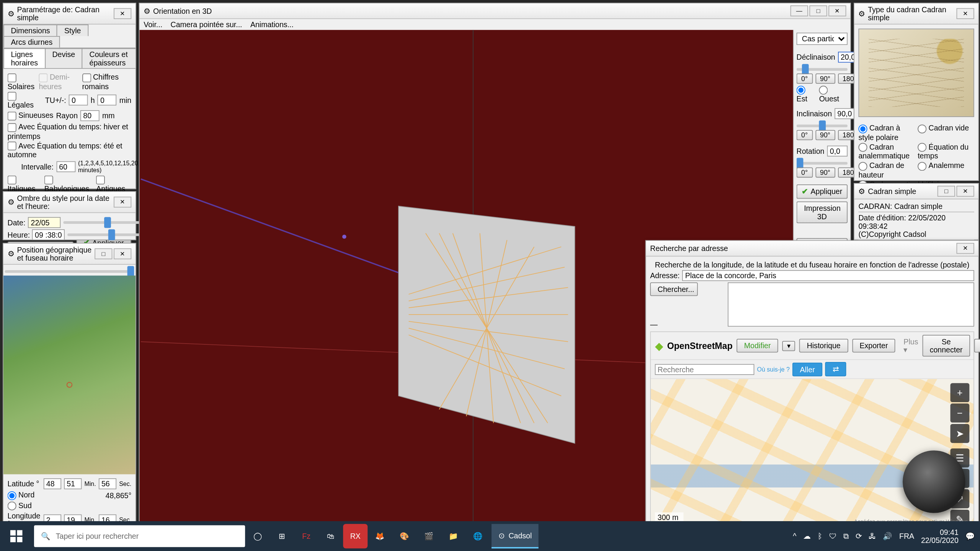 The width and height of the screenshot is (980, 551). Describe the element at coordinates (31, 30) in the screenshot. I see `tab-dimensions: Dimensions` at that location.